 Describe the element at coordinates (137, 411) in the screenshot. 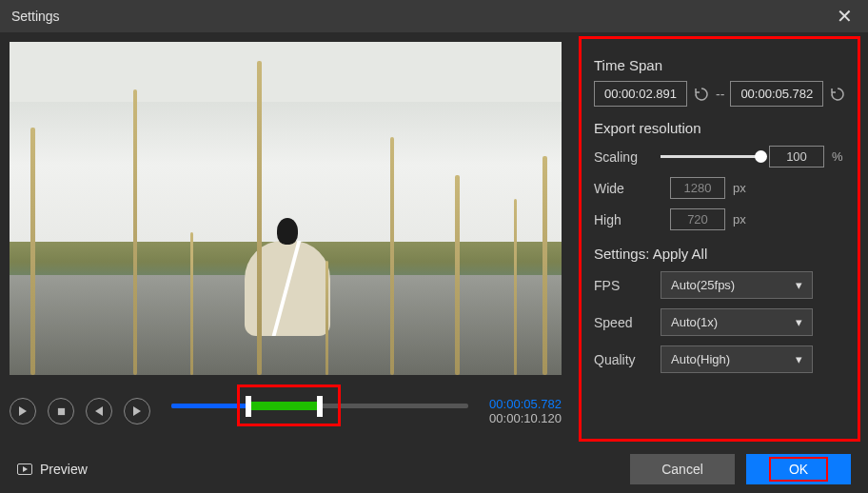

I see `step-forward-button` at that location.